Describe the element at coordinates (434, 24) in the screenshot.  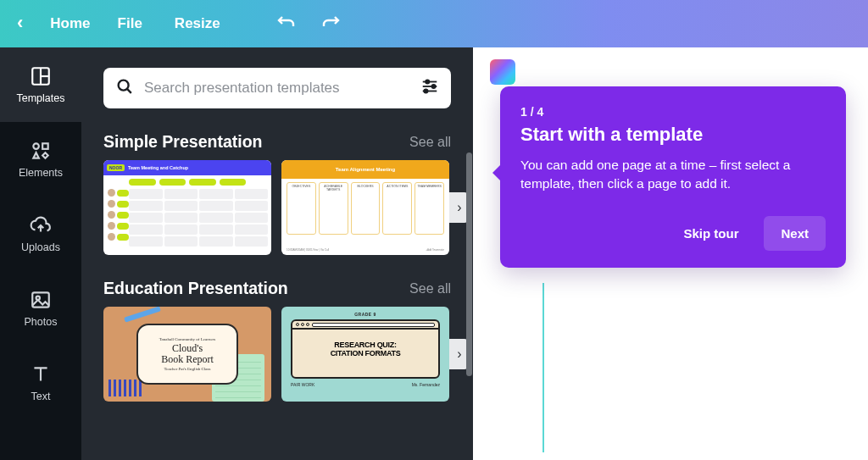
I see `topbar: ‹ Home File Resize` at that location.